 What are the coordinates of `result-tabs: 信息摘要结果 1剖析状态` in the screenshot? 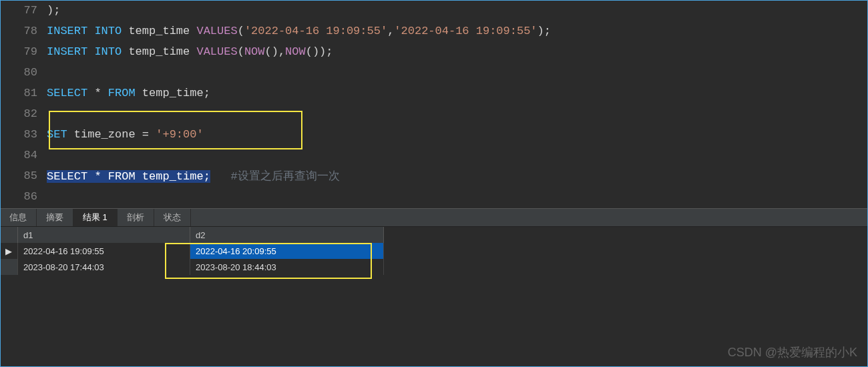 It's located at (434, 218).